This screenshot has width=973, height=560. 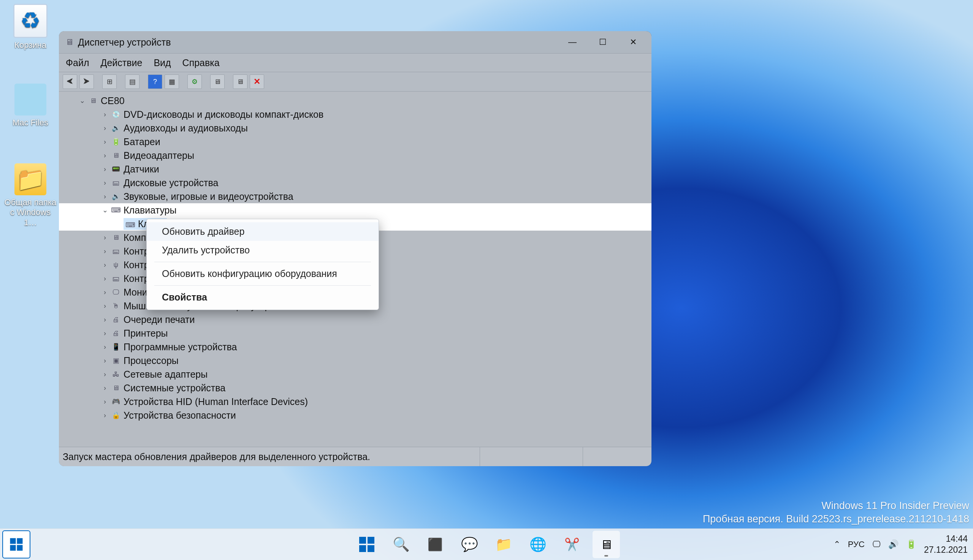 I want to click on category-icon: 🖴, so click(x=116, y=183).